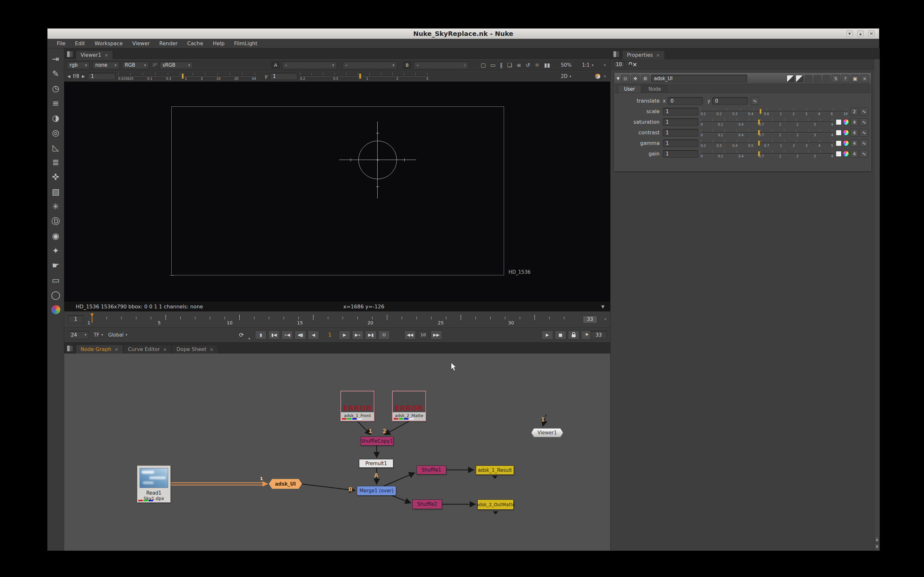  What do you see at coordinates (635, 64) in the screenshot?
I see `clear-all-panels-icon: ×` at bounding box center [635, 64].